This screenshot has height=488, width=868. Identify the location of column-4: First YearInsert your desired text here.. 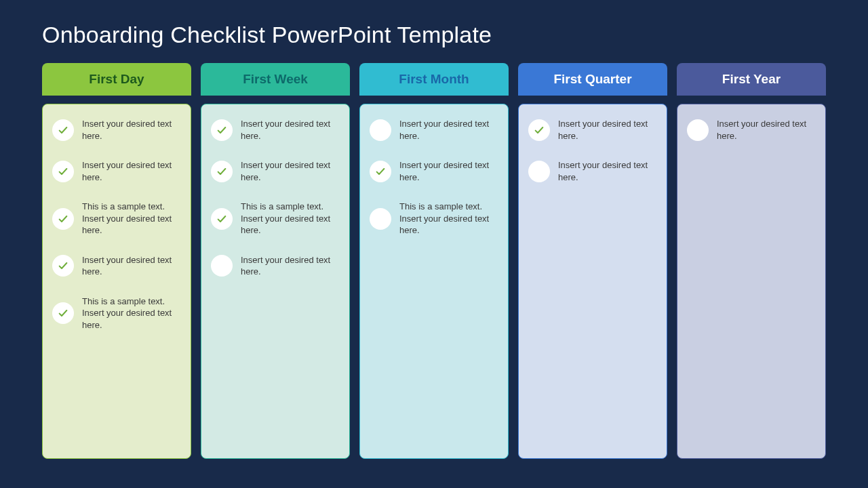
(751, 261).